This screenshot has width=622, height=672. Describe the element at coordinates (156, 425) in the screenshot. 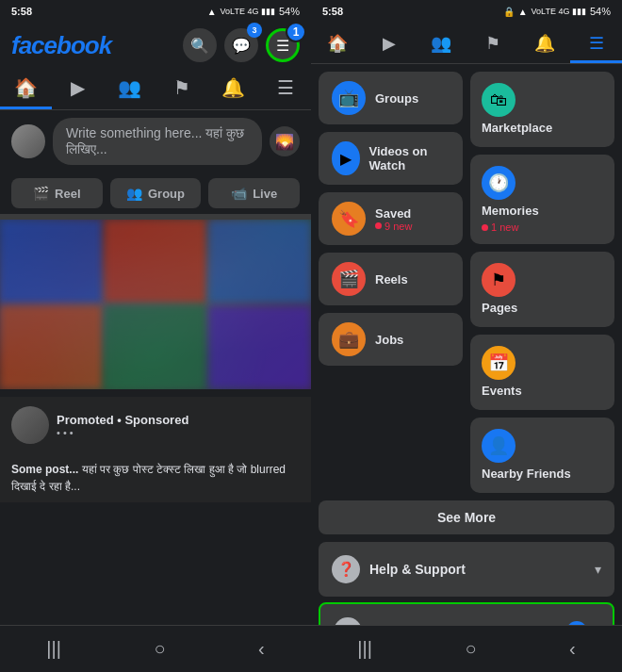

I see `post-2-header: Promoted • Sponsored • • •` at that location.